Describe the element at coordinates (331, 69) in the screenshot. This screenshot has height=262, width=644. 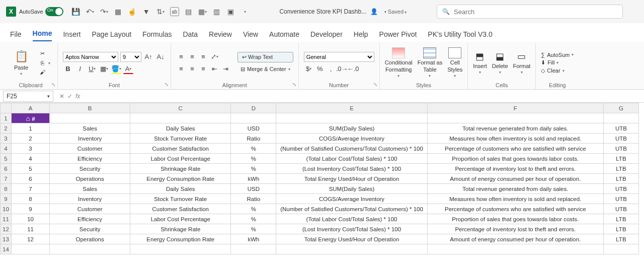
I see `comma-icon: ,` at that location.